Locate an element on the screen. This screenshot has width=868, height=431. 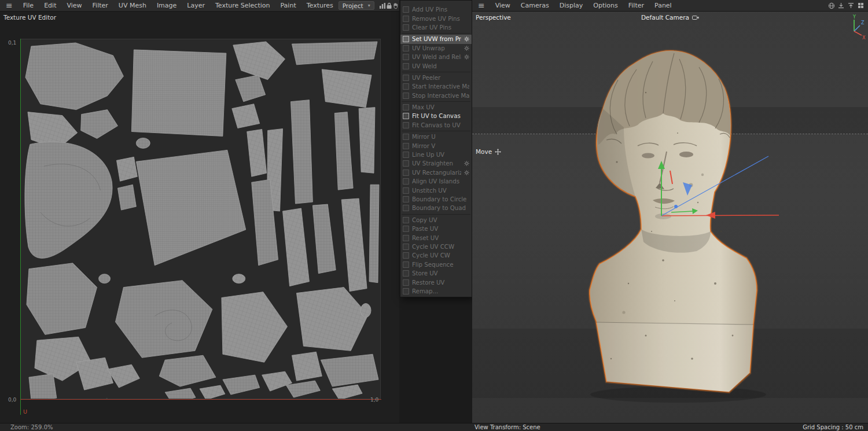
vp-menu-options: Options is located at coordinates (605, 6).